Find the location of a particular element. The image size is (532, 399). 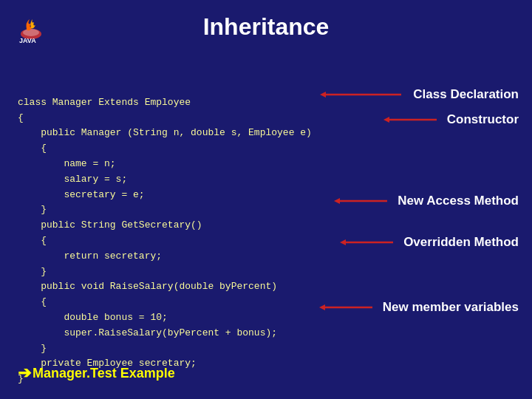

annotation-new-member-variables-label: New member variables is located at coordinates (451, 307).